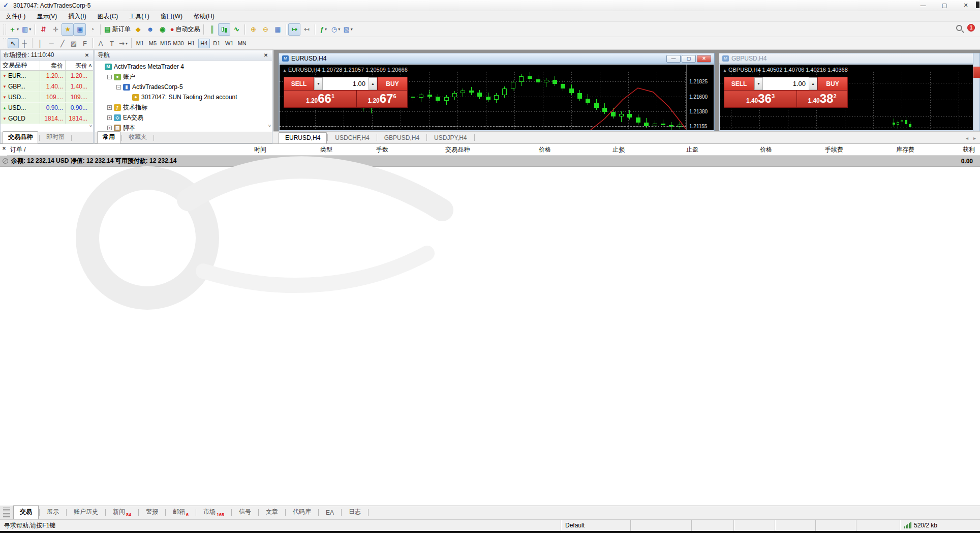 This screenshot has width=980, height=533. I want to click on orders-column-10: 手续费, so click(813, 150).